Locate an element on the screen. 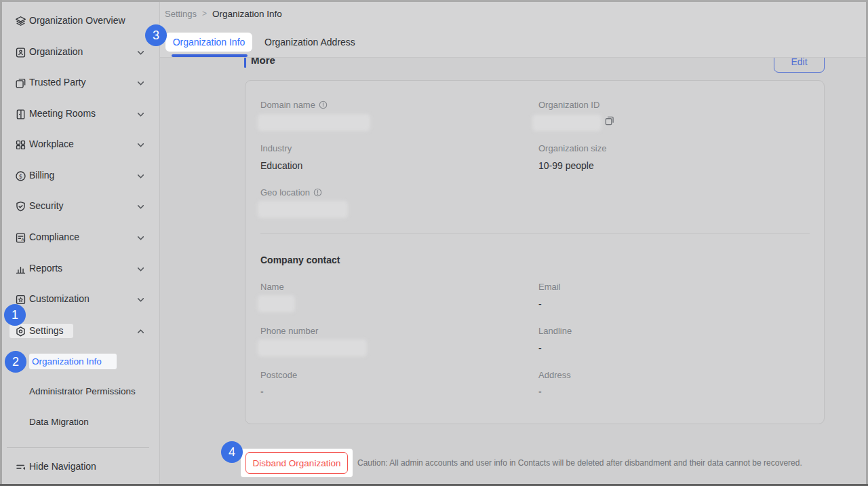 This screenshot has width=868, height=486. industry-label: Industry is located at coordinates (276, 148).